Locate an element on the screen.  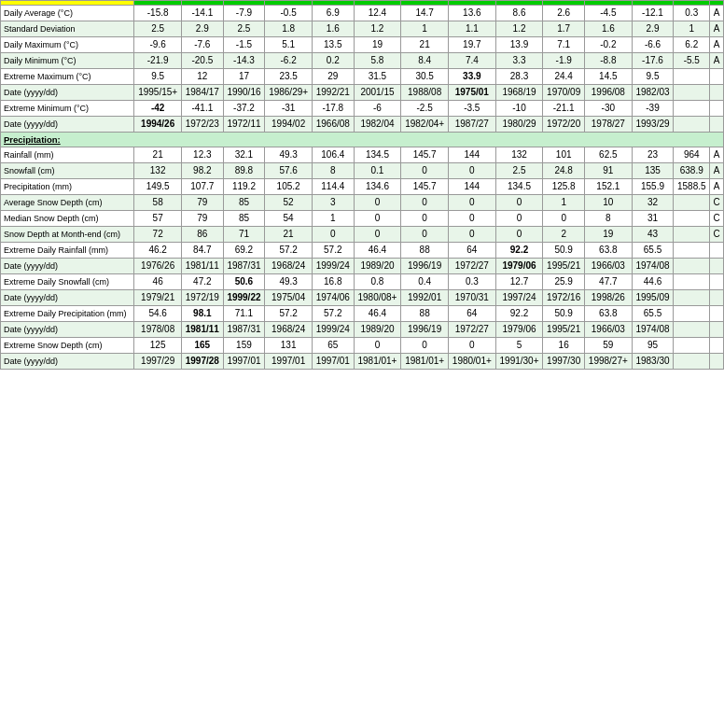
cell-dec: 9.5 is located at coordinates (653, 77).